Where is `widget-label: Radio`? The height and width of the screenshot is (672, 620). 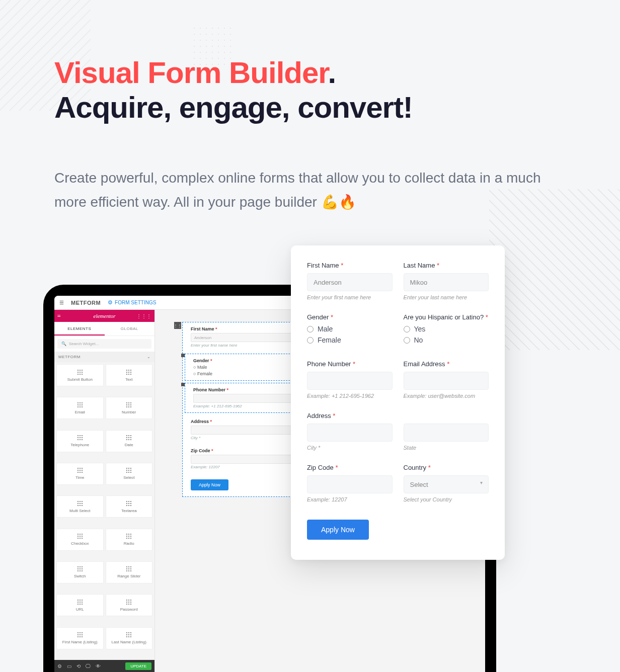 widget-label: Radio is located at coordinates (129, 543).